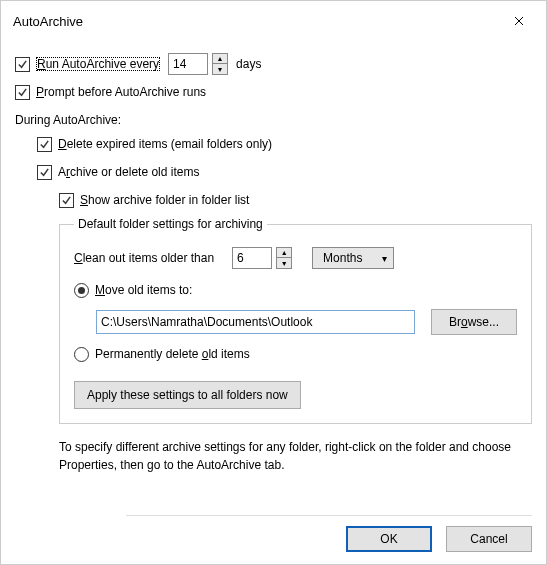 The width and height of the screenshot is (547, 565). What do you see at coordinates (66, 200) in the screenshot?
I see `show-folder-checkbox` at bounding box center [66, 200].